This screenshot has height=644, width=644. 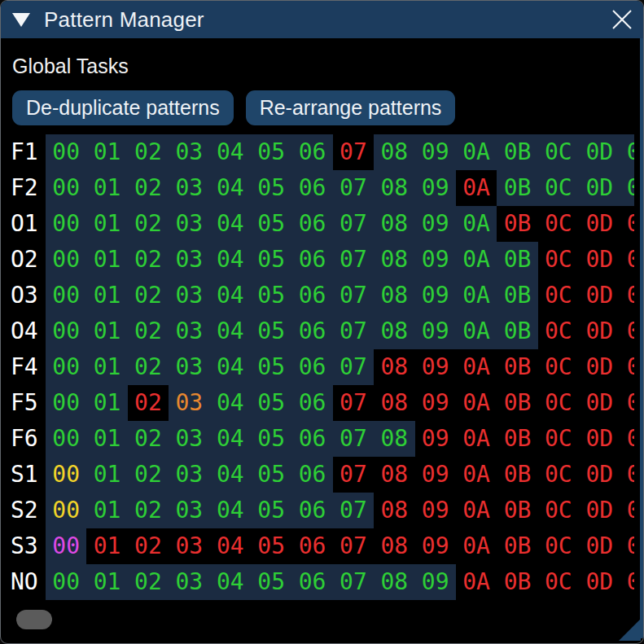 I want to click on close-icon, so click(x=622, y=20).